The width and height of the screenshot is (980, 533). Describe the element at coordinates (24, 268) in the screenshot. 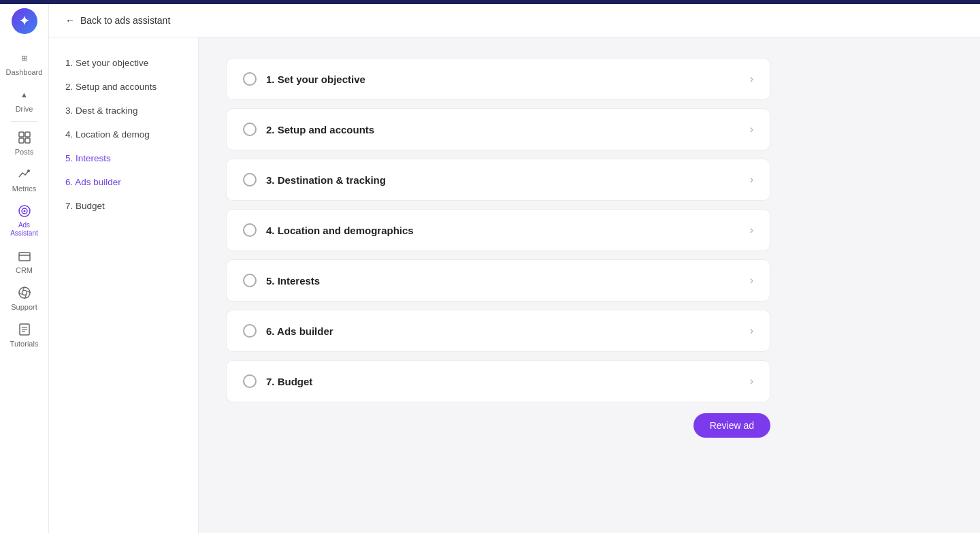

I see `sidebar: ✦ ⊞ Dashboard ▲ Drive Posts Metrics` at that location.